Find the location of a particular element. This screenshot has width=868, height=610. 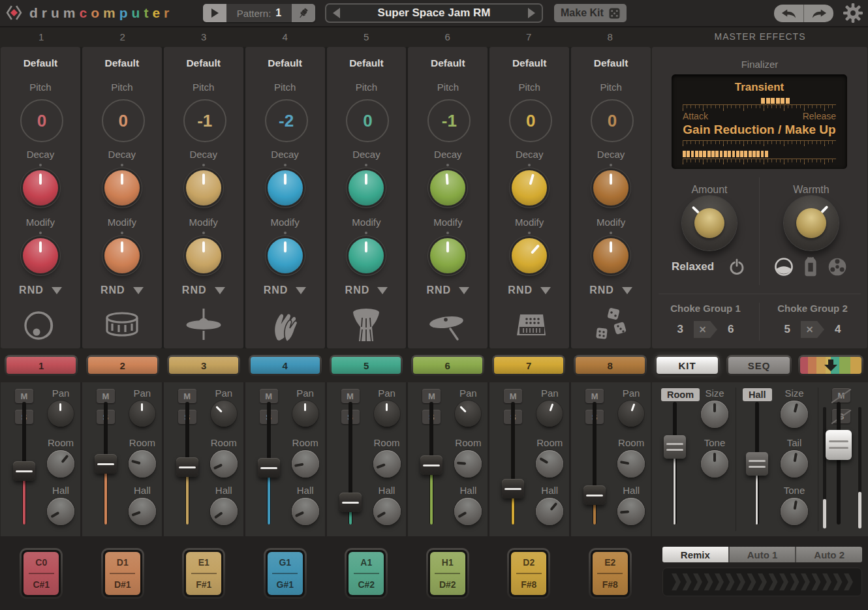

hall-tone-knob is located at coordinates (794, 511).